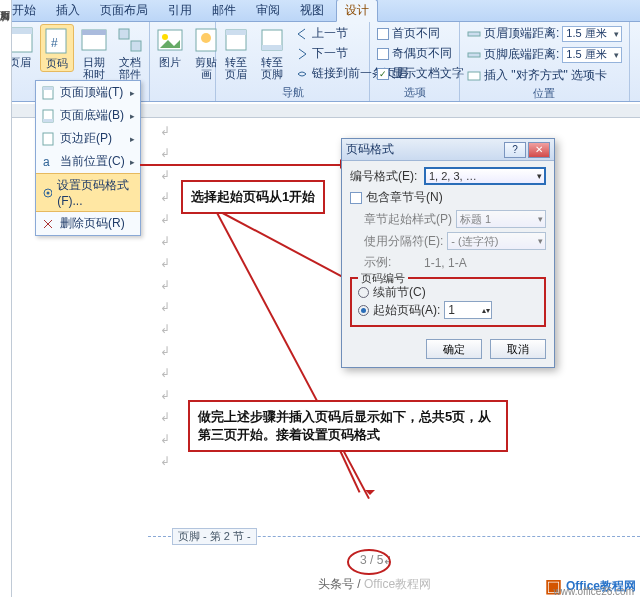  What do you see at coordinates (396, 242) in the screenshot?
I see `separator-label: 使用分隔符(E):` at bounding box center [396, 242].